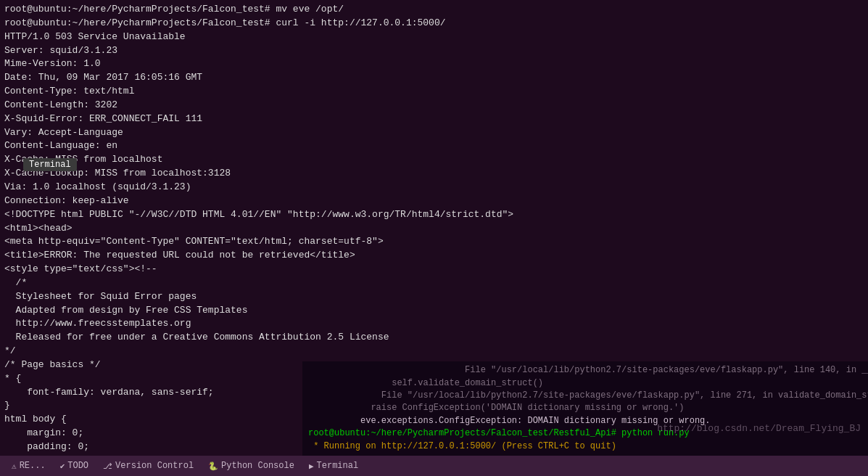  Describe the element at coordinates (434, 242) in the screenshot. I see `terminal-line: <meta http-equiv="Content-Type" CONTENT=…` at that location.